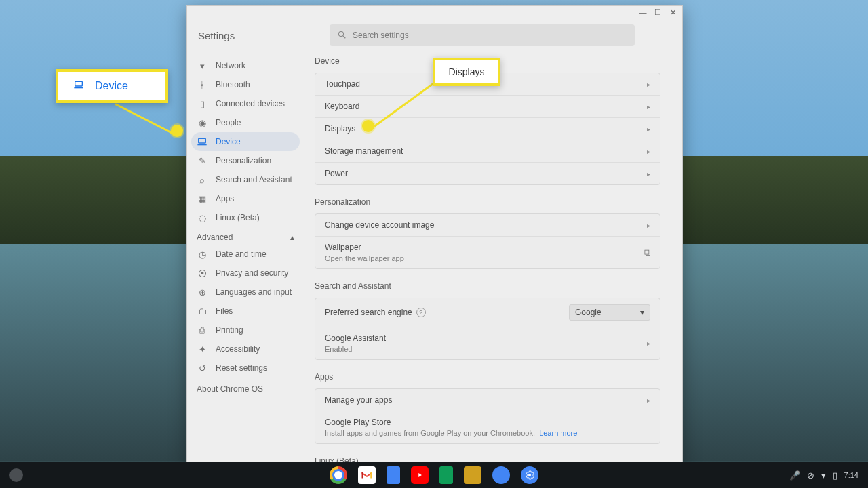 The image size is (868, 488). Describe the element at coordinates (245, 259) in the screenshot. I see `sidebar: ▾Network ᚼBluetooth ▯Connected devices ◉…` at that location.